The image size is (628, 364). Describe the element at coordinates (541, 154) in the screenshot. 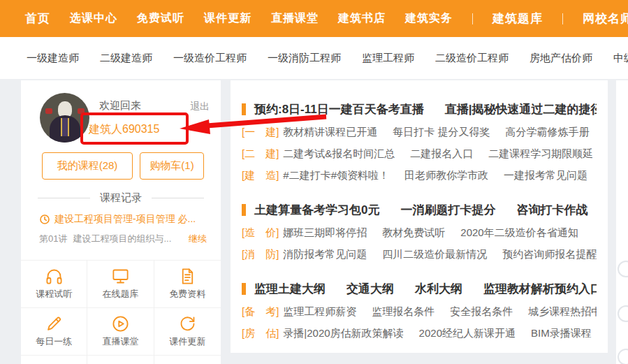

I see `news-link: 二建课程学习期限顺延` at that location.